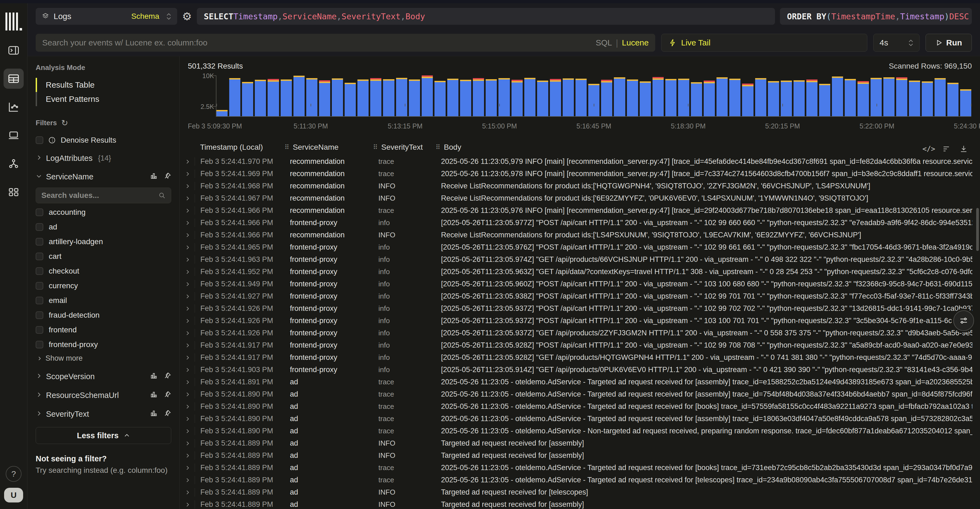 The image size is (980, 509). What do you see at coordinates (14, 78) in the screenshot?
I see `search-results-nav-icon` at bounding box center [14, 78].